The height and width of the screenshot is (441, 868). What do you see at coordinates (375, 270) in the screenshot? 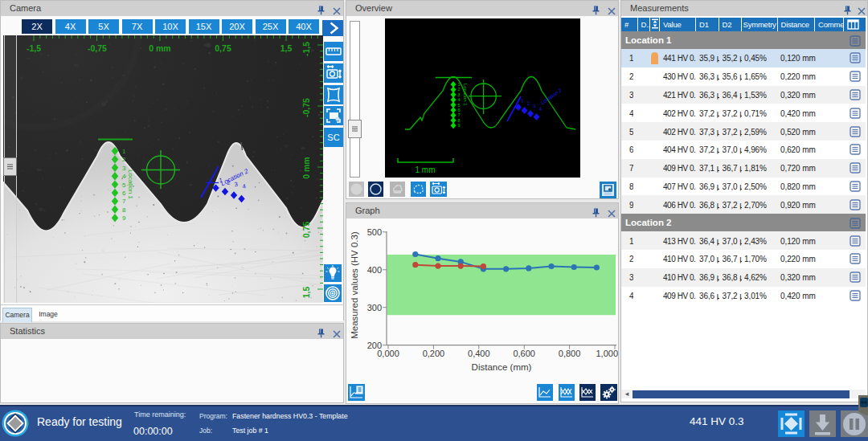
I see `svg-text: 400` at bounding box center [375, 270].